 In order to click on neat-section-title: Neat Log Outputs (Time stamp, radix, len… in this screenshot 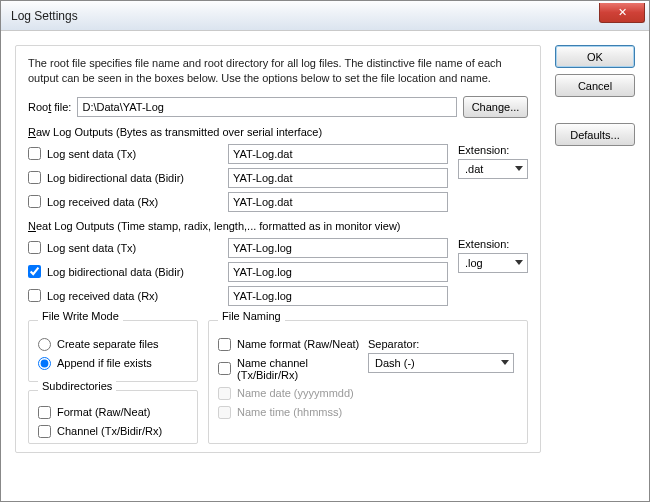, I will do `click(278, 226)`.